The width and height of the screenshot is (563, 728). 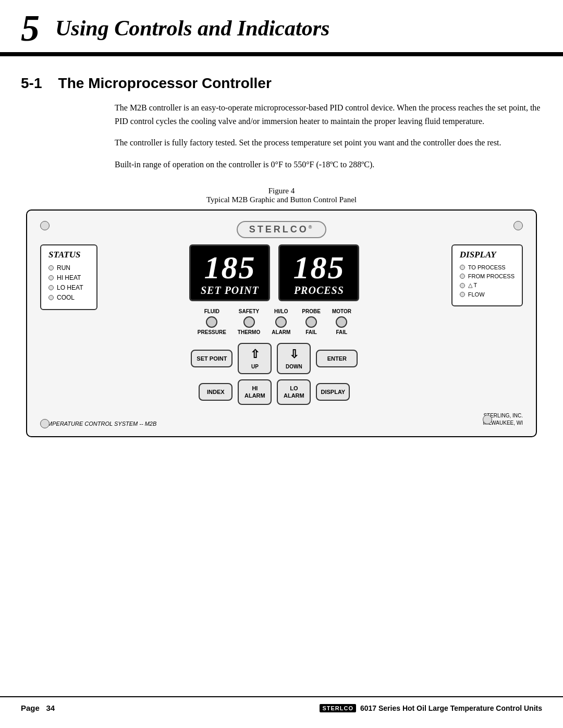 What do you see at coordinates (487, 294) in the screenshot?
I see `display-flow: FLOW` at bounding box center [487, 294].